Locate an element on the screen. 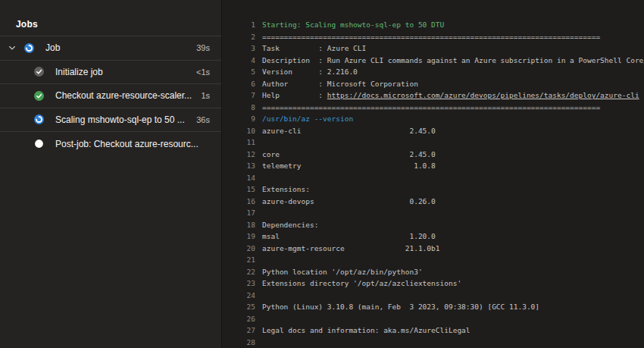  line-number: 11 is located at coordinates (239, 143).